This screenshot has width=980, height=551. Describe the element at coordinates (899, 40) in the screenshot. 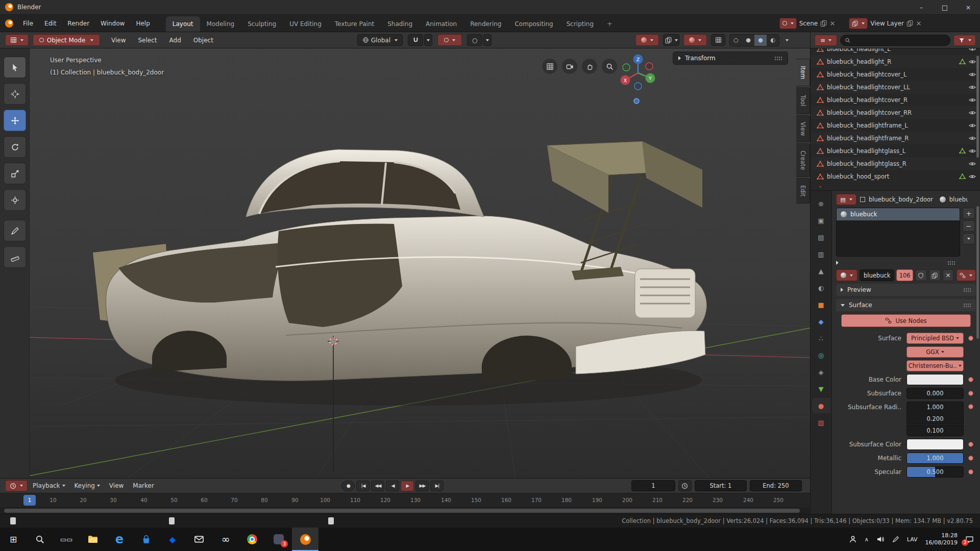

I see `search-input` at that location.